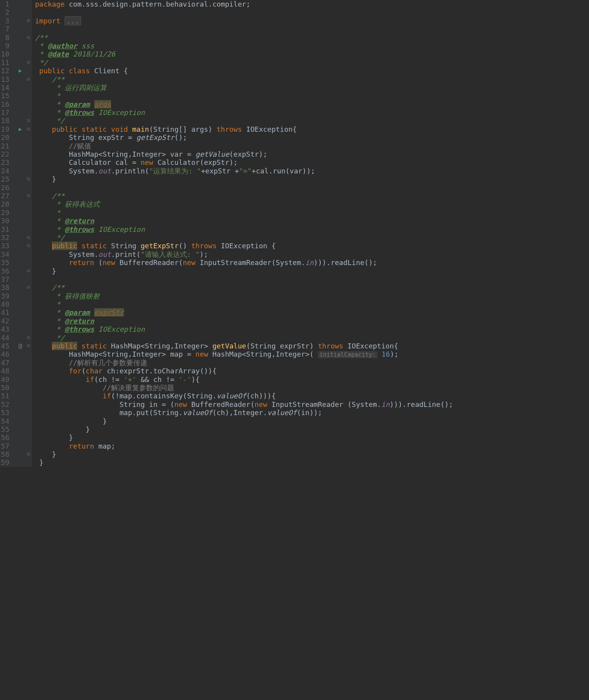 Image resolution: width=589 pixels, height=700 pixels. Describe the element at coordinates (6, 380) in the screenshot. I see `line-number: 49` at that location.